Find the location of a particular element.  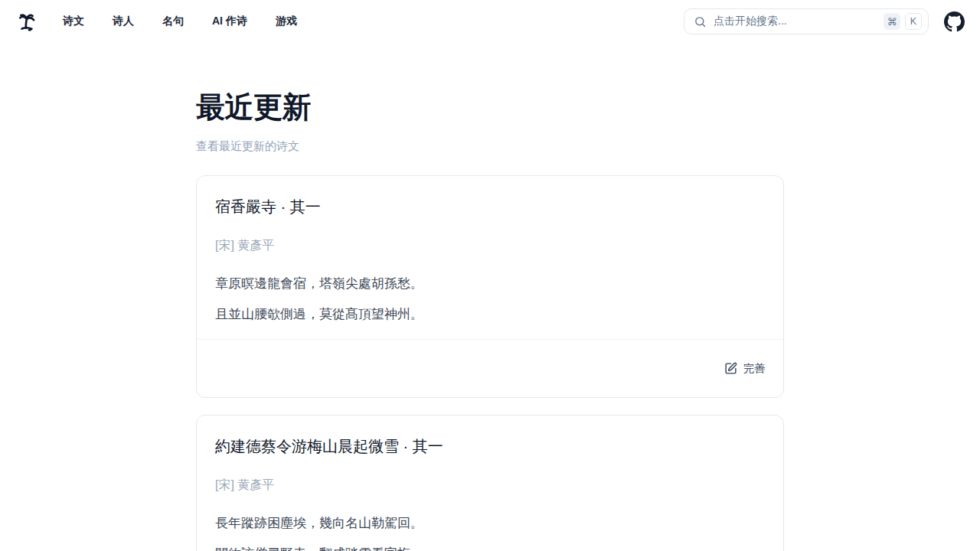

poem-line: 章原暝邊龍會宿，塔嶺尖處胡孫愁。 is located at coordinates (490, 284).